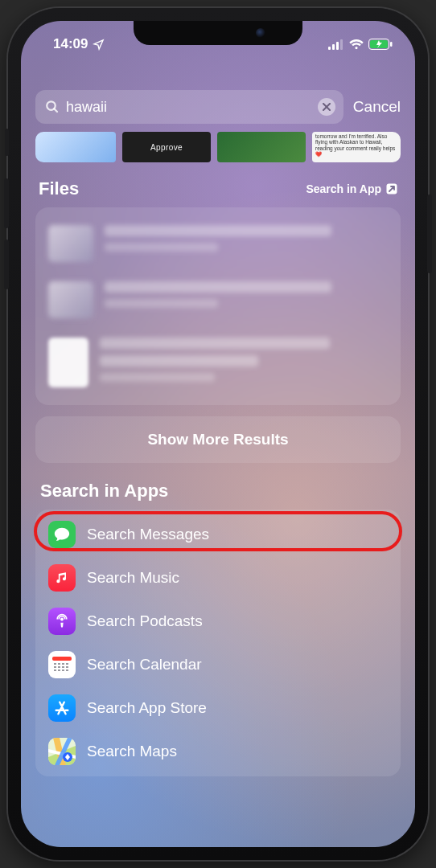 This screenshot has width=436, height=868. I want to click on search-maps-row: Search Maps, so click(218, 751).